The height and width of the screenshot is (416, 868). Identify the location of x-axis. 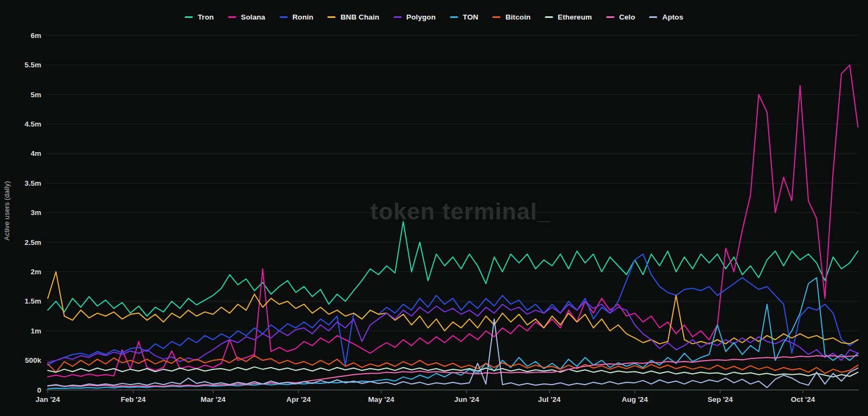
(452, 392).